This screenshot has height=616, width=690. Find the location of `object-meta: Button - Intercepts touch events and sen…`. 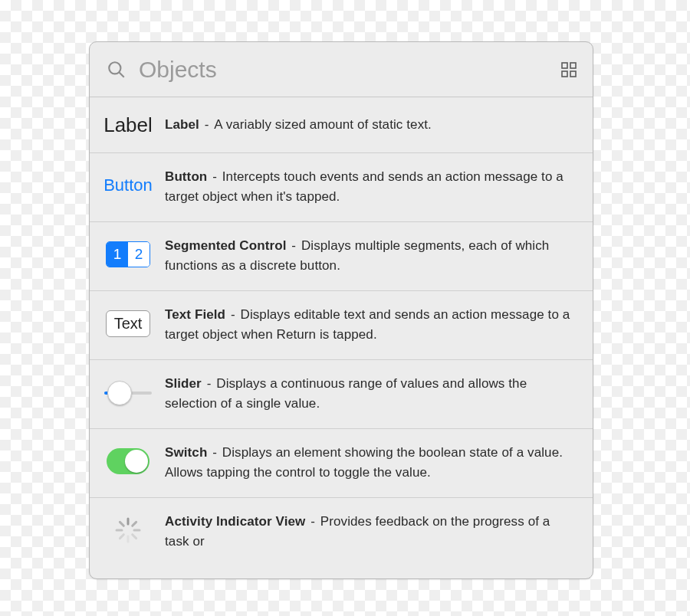

object-meta: Button - Intercepts touch events and sen… is located at coordinates (366, 187).